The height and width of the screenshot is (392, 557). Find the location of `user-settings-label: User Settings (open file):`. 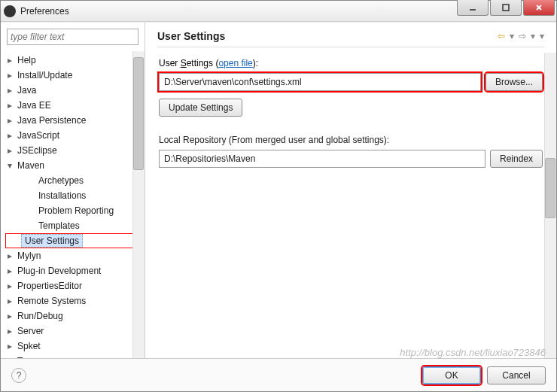

user-settings-label: User Settings (open file): is located at coordinates (351, 63).